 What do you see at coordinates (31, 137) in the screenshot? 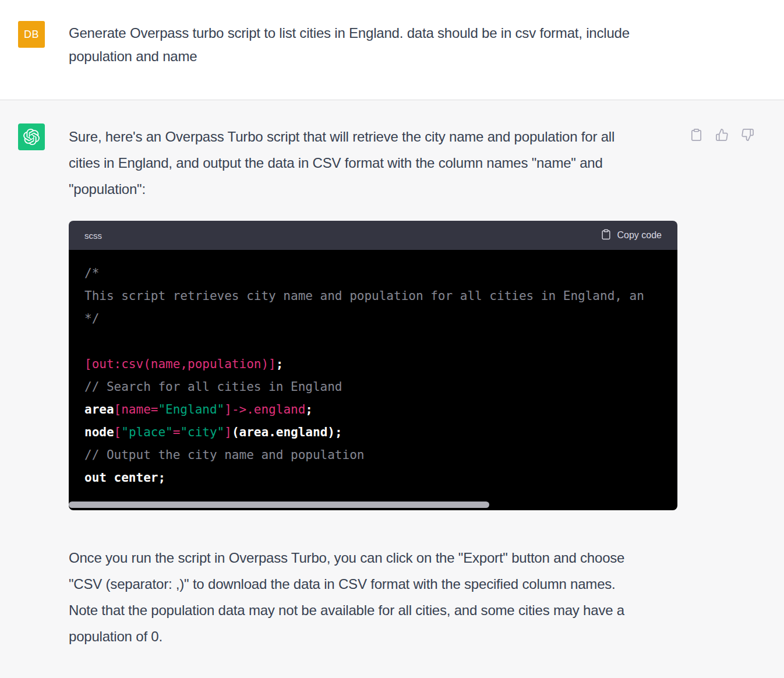
I see `openai-logo-icon` at bounding box center [31, 137].